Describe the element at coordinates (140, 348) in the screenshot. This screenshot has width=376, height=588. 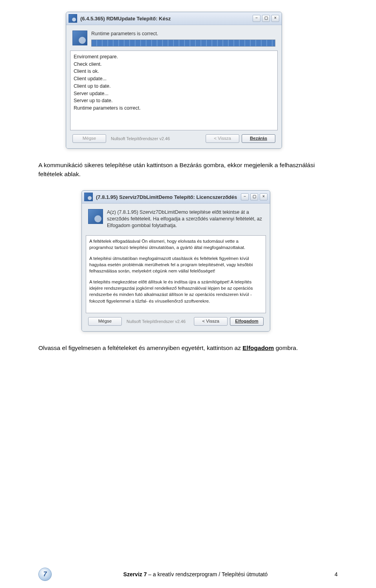
I see `text-fragment: Olvassa el figyelmesen a feltételeket és…` at that location.